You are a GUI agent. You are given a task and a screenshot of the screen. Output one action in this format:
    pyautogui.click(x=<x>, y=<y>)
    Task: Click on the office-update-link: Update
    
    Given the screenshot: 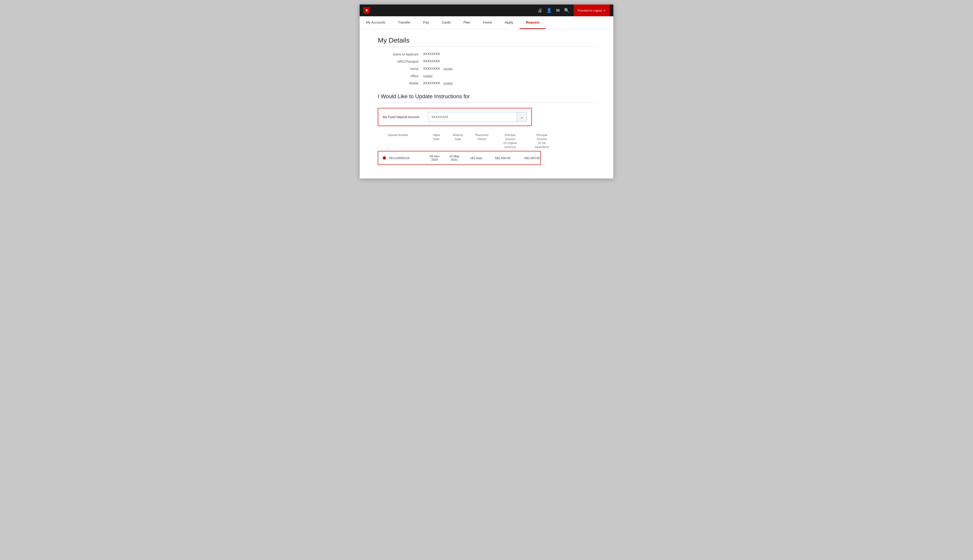 What is the action you would take?
    pyautogui.click(x=428, y=76)
    